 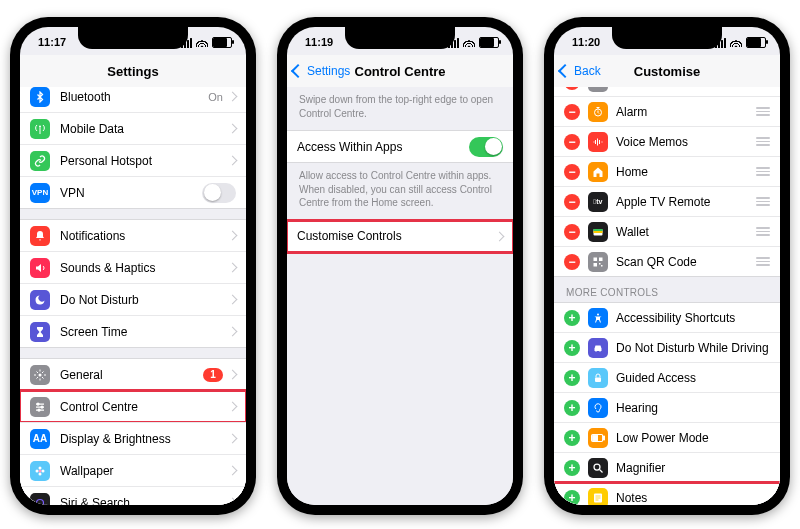 What do you see at coordinates (588, 71) in the screenshot?
I see `back-label: Back` at bounding box center [588, 71].